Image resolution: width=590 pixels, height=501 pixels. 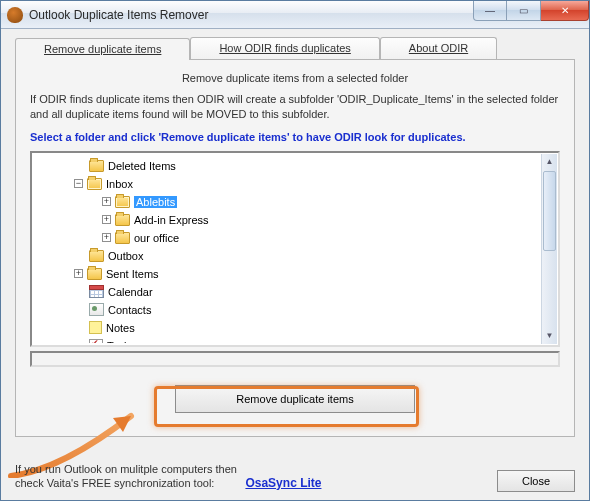 What do you see at coordinates (102, 49) in the screenshot?
I see `tab-remove-duplicates: Remove duplicate items` at bounding box center [102, 49].